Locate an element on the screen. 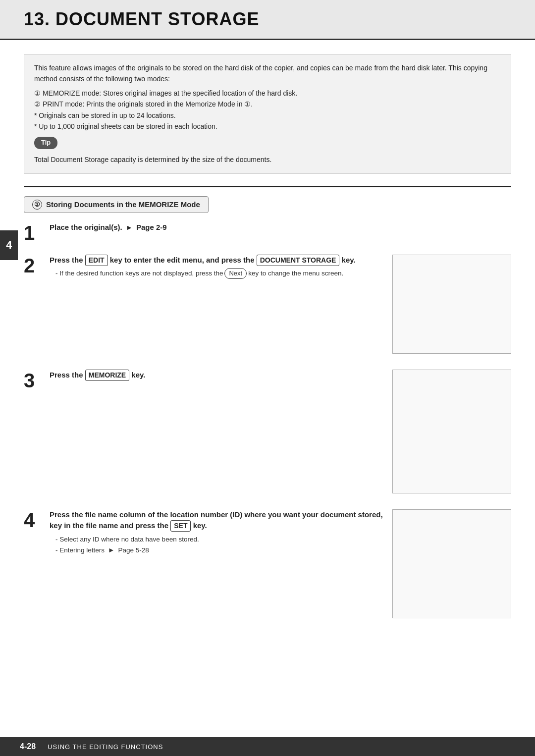 The width and height of the screenshot is (535, 756). footer-page-num: 4-28 is located at coordinates (28, 747).